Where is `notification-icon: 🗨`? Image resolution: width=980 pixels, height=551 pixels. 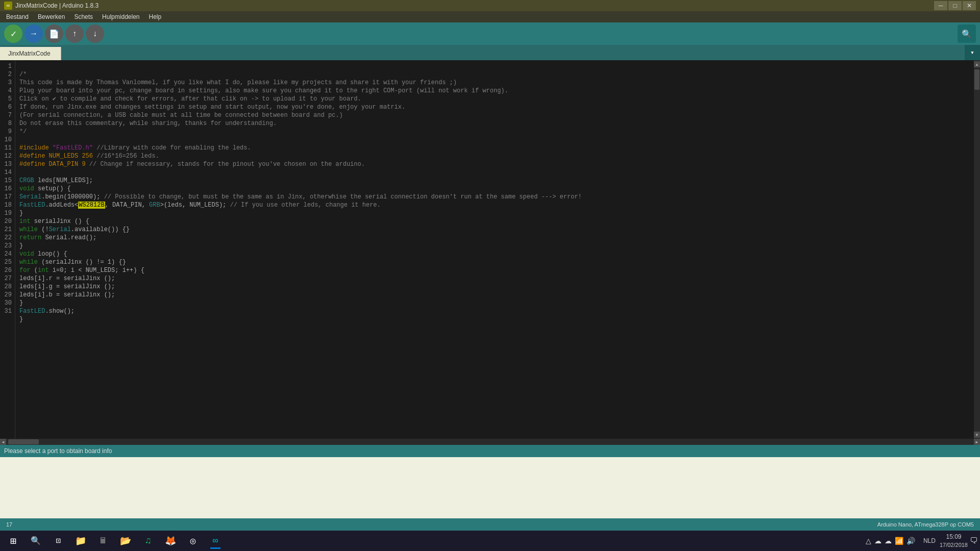
notification-icon: 🗨 is located at coordinates (974, 541).